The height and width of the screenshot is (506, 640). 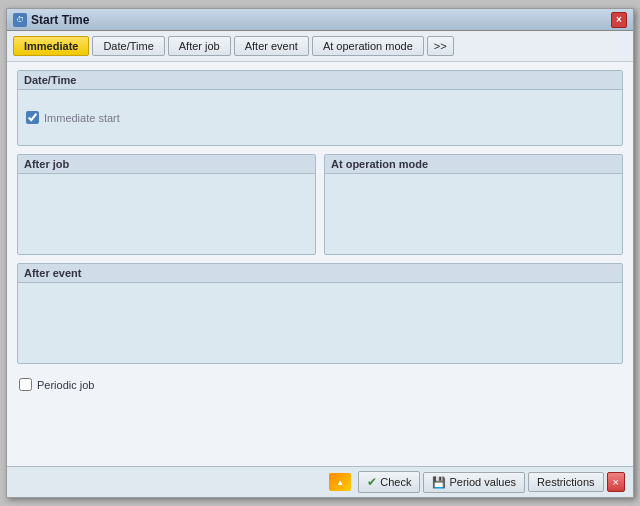 I want to click on check-button-label: Check, so click(x=396, y=482).